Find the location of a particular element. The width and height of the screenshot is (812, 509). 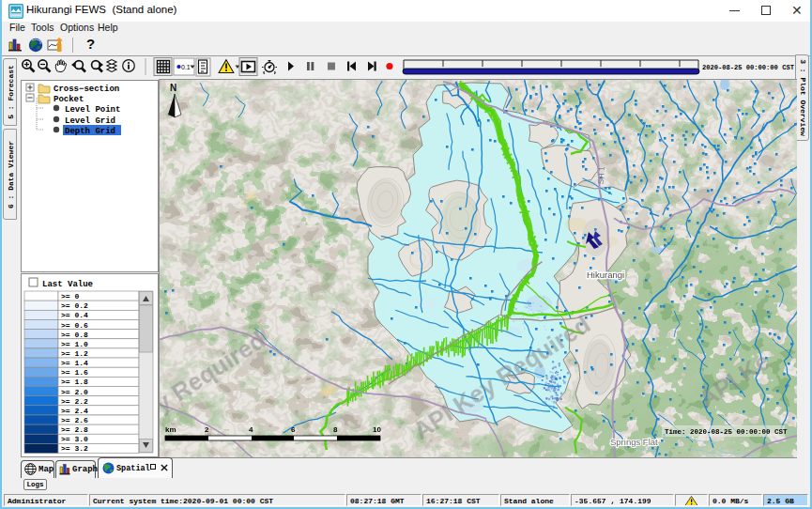

svg-text: >= 1.6 is located at coordinates (75, 372).